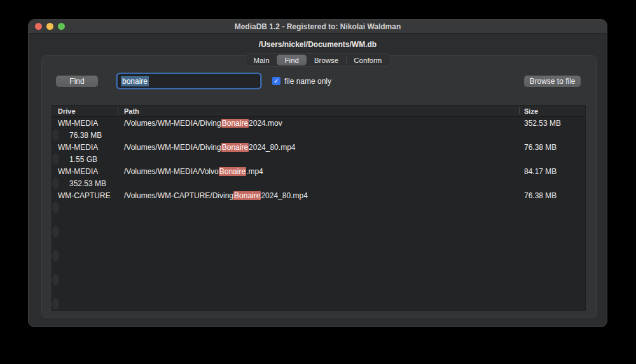 Image resolution: width=636 pixels, height=364 pixels. What do you see at coordinates (318, 196) in the screenshot?
I see `cell-path: /Volumes/WM-CAPTURE/DivingBonaire2024_80…` at bounding box center [318, 196].